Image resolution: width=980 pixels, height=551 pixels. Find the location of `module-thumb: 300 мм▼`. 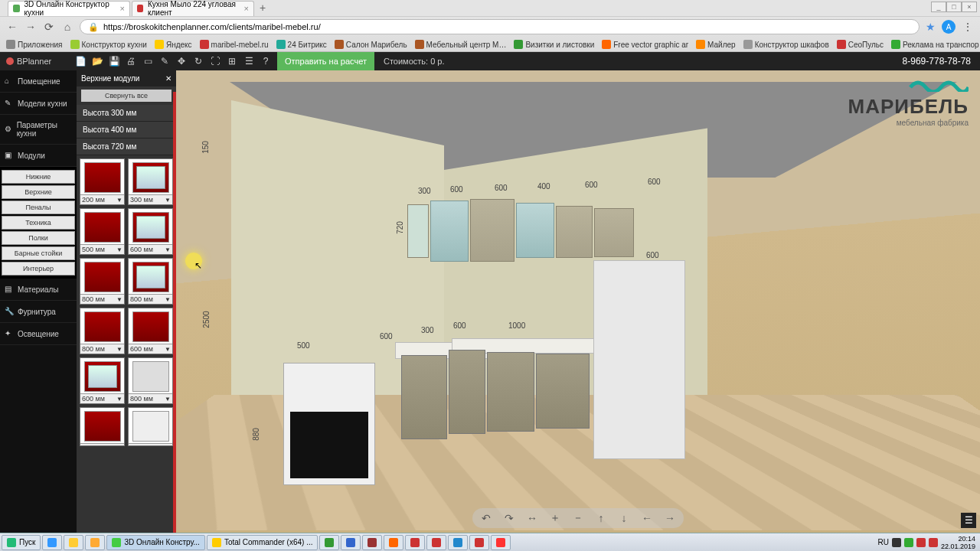

module-thumb: 300 мм▼ is located at coordinates (150, 182).